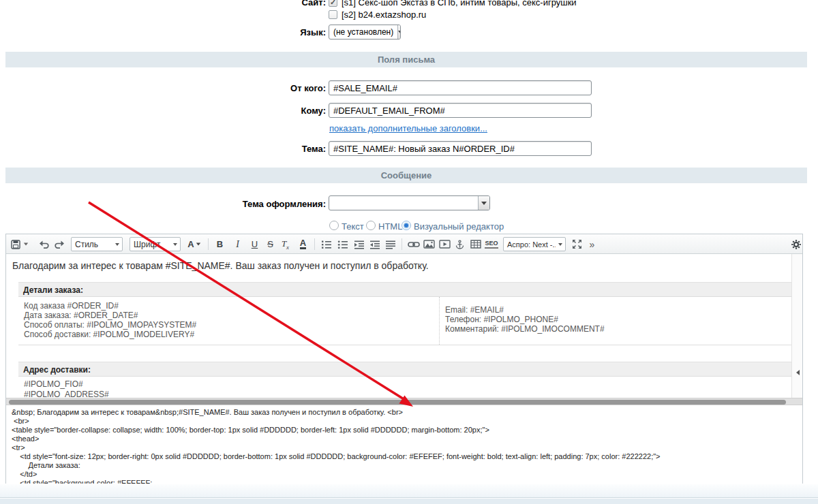 This screenshot has height=504, width=818. Describe the element at coordinates (444, 244) in the screenshot. I see `insert-video-button` at that location.